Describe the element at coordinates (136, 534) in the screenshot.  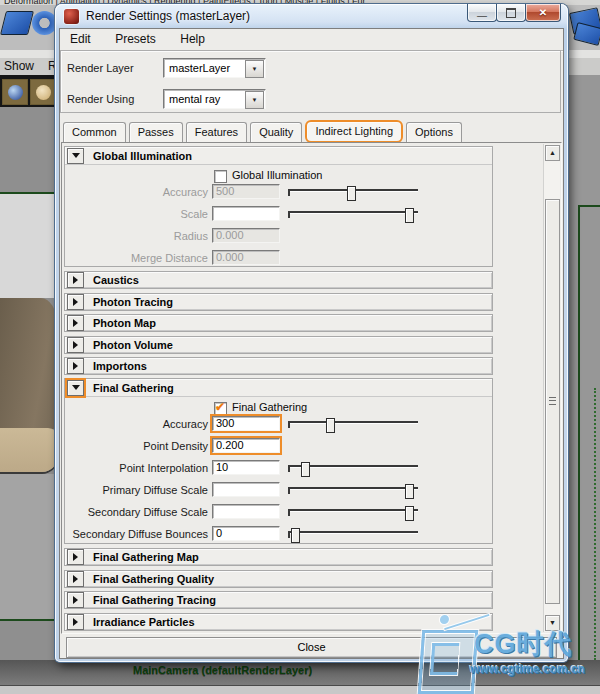
I see `secondary-diffuse-bounces-label: Secondary Diffuse Bounces` at that location.